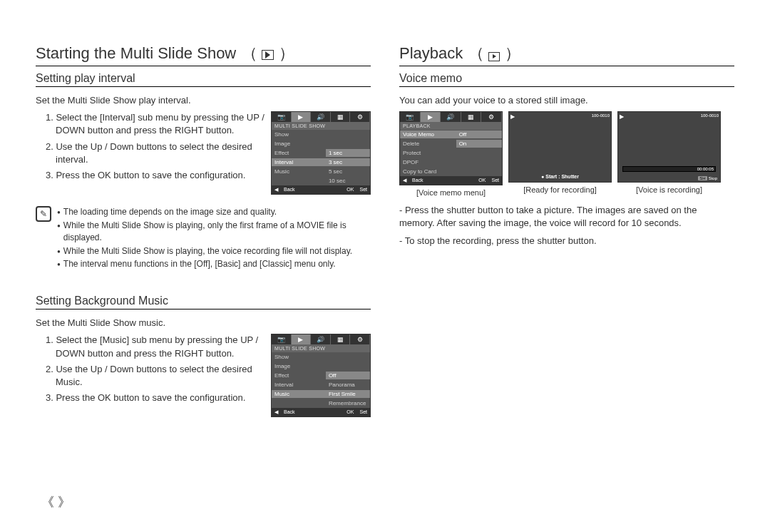  I want to click on preview-label: [Voice memo menu], so click(451, 193).